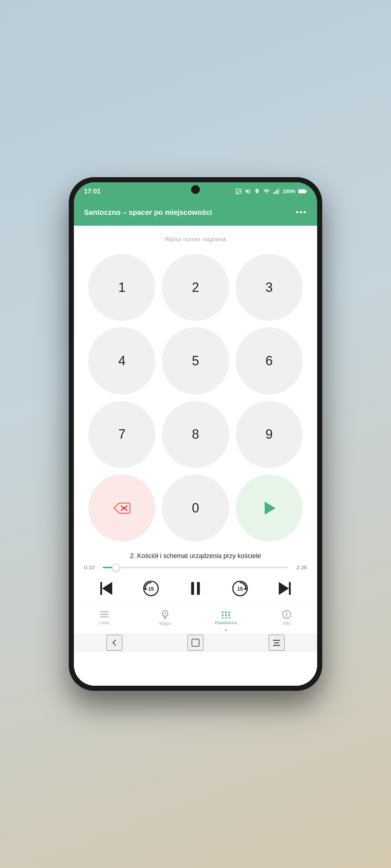 This screenshot has height=868, width=391. Describe the element at coordinates (107, 588) in the screenshot. I see `prev-triangle` at that location.